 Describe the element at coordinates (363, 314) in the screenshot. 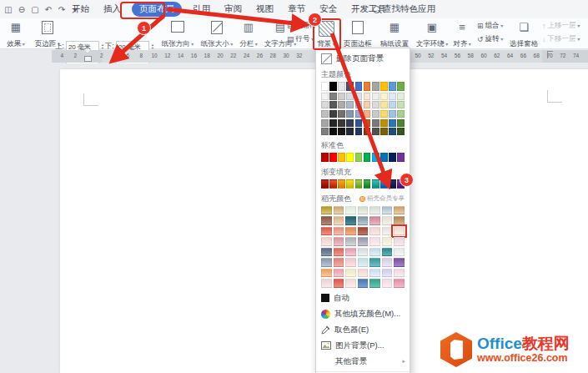

I see `more-fill-colors-item: 其他填充颜色(M)...` at that location.